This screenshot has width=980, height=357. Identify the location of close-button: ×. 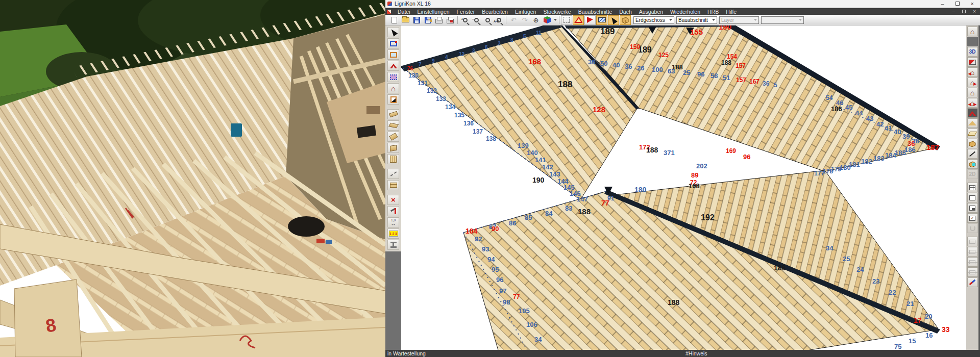
(972, 4).